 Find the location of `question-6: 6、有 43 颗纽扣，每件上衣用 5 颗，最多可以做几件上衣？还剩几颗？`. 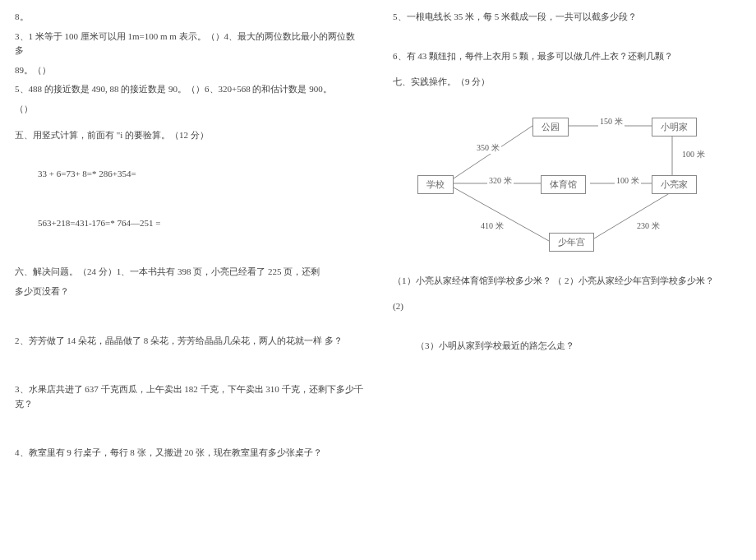

question-6: 6、有 43 颗纽扣，每件上衣用 5 颗，最多可以做几件上衣？还剩几颗？ is located at coordinates (567, 57).